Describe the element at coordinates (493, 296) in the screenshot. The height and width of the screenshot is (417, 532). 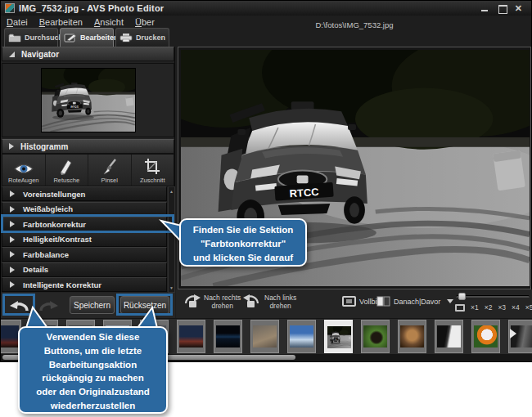
I see `zoom-slider` at that location.